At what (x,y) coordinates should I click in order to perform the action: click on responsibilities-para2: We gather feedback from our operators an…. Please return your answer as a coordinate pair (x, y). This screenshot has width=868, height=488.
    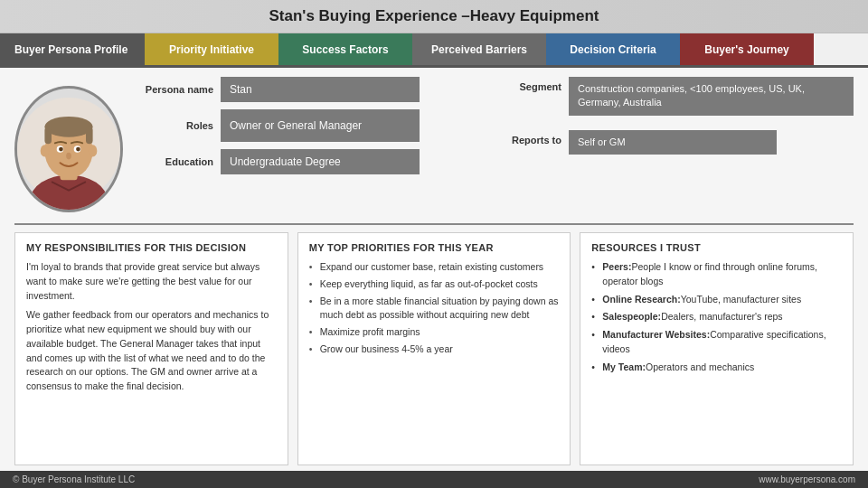
    Looking at the image, I should click on (152, 351).